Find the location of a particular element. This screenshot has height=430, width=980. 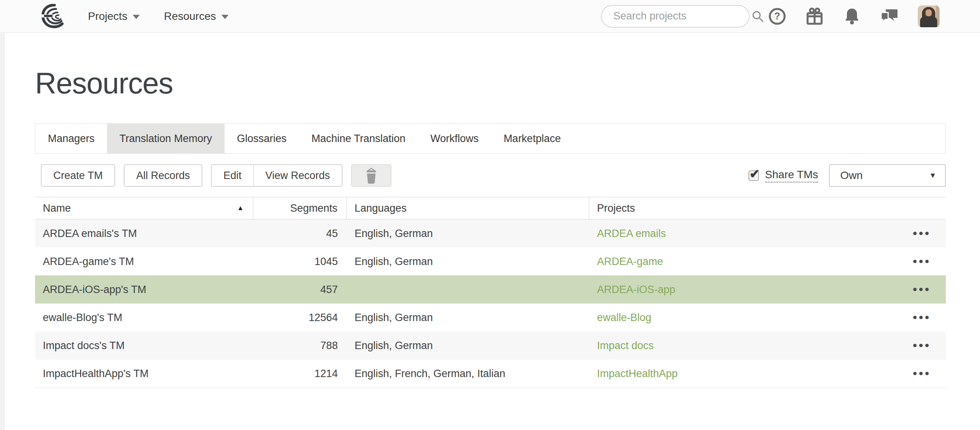

search-input is located at coordinates (682, 16).